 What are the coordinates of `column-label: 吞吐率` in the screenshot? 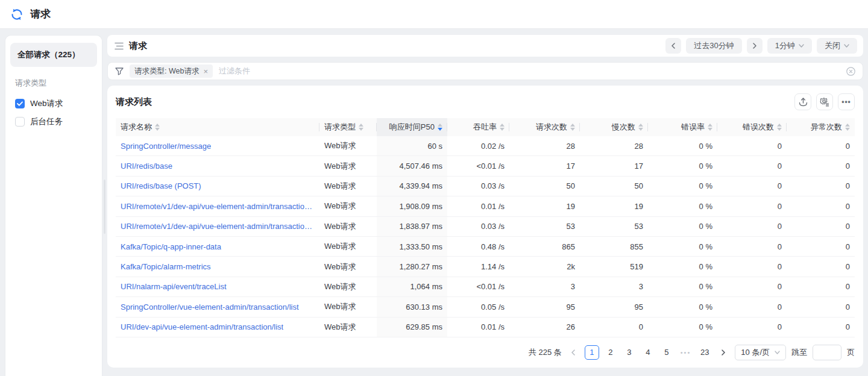 It's located at (485, 127).